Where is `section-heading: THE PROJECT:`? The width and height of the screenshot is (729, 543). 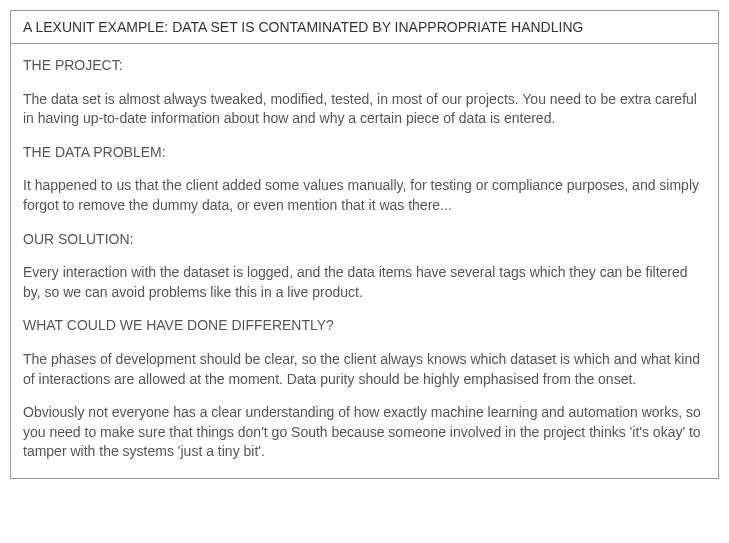 section-heading: THE PROJECT: is located at coordinates (364, 66).